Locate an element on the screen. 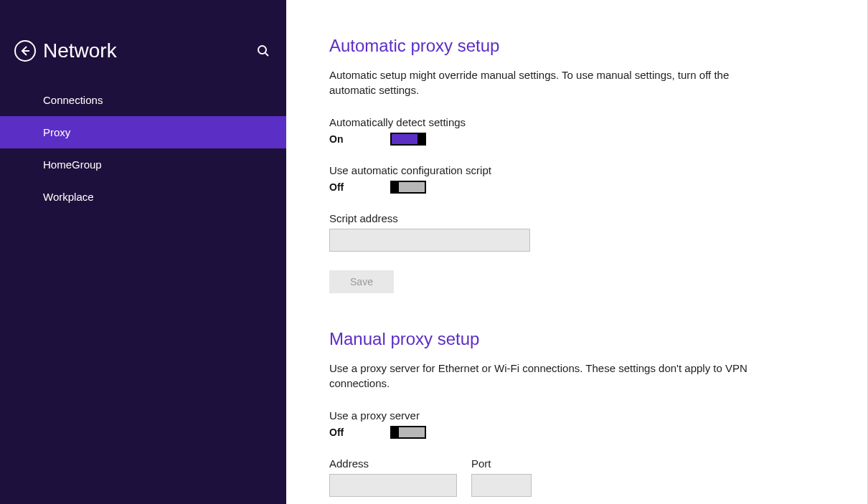 Image resolution: width=868 pixels, height=504 pixels. address-input is located at coordinates (393, 485).